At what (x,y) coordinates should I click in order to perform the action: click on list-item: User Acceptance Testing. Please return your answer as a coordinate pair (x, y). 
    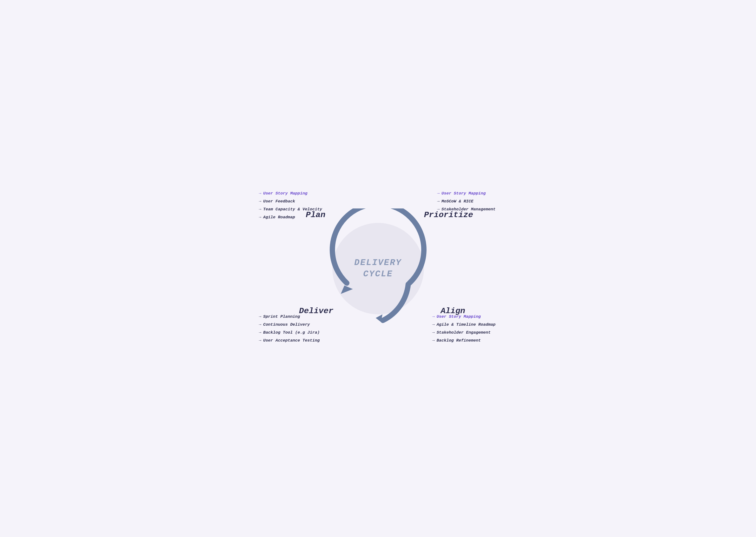
    Looking at the image, I should click on (289, 341).